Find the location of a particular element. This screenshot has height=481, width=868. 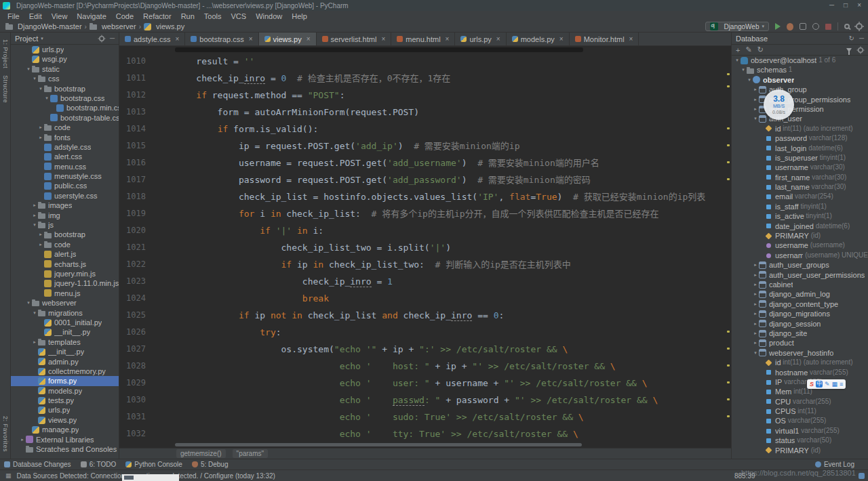

menu-run: Run is located at coordinates (188, 16).